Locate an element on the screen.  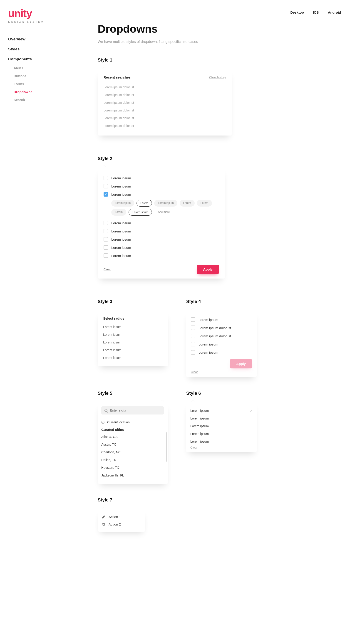
select-radius-title: Select radius is located at coordinates (133, 318).